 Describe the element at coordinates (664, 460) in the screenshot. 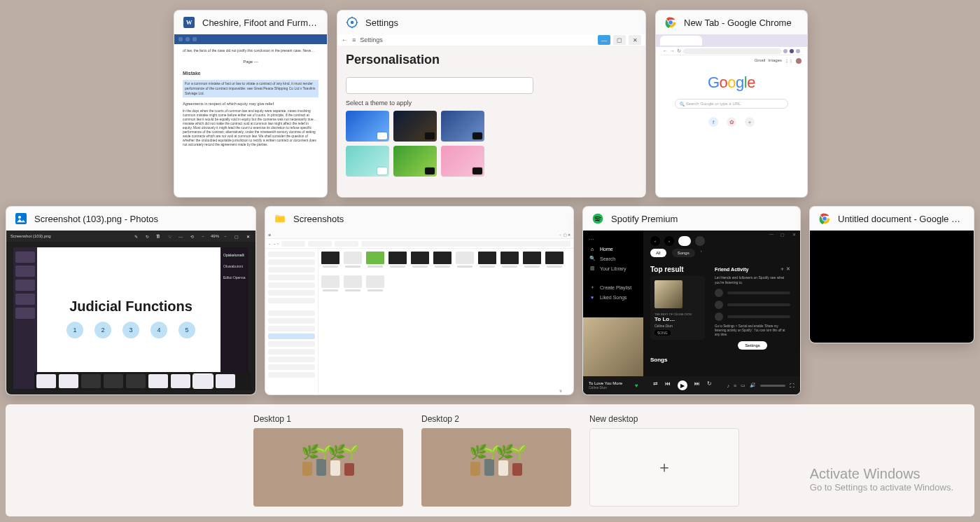

I see `new-desktop: New desktop ＋` at that location.